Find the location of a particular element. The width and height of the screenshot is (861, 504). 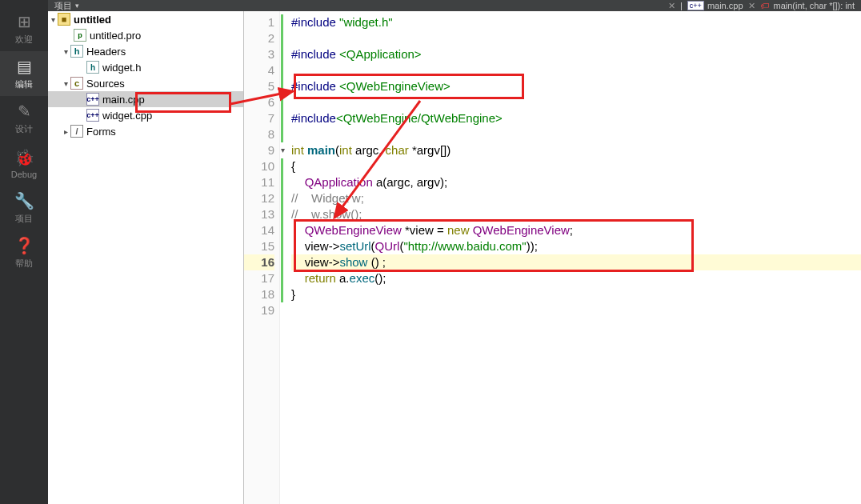

tree-widget-h: hwidget.h is located at coordinates (146, 67).